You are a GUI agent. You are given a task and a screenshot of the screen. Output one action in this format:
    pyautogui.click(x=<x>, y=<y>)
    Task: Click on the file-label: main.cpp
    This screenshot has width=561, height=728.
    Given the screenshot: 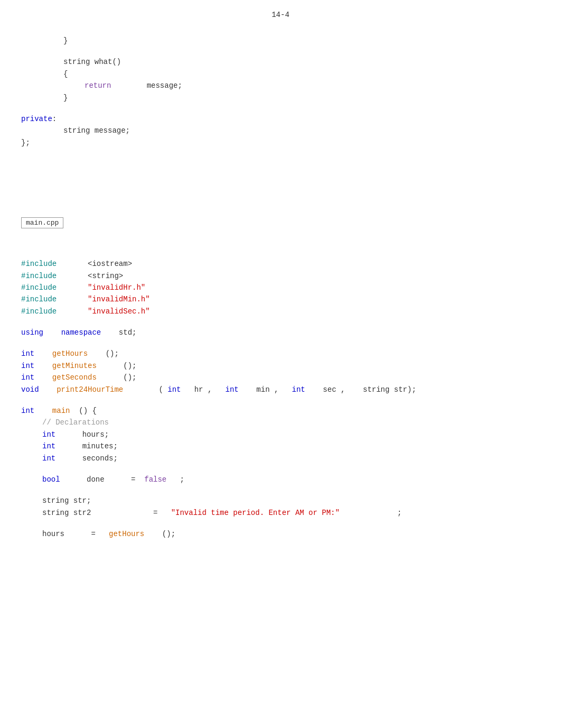 What is the action you would take?
    pyautogui.click(x=42, y=223)
    